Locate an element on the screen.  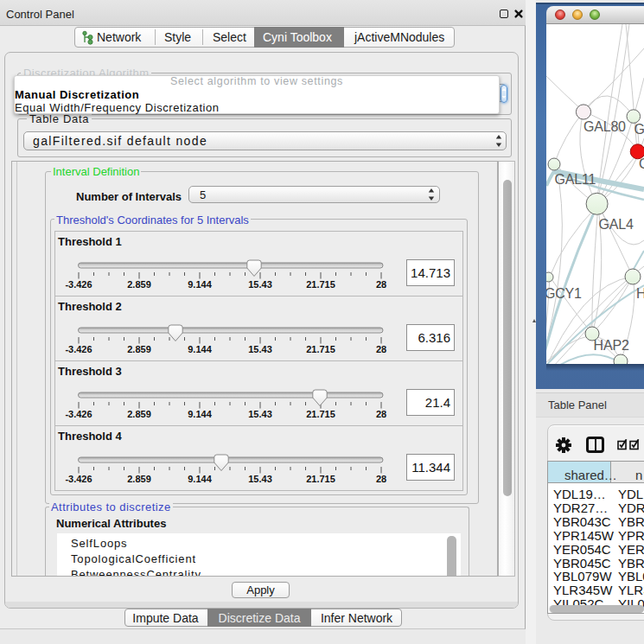
svg-text: GCY1 is located at coordinates (564, 294).